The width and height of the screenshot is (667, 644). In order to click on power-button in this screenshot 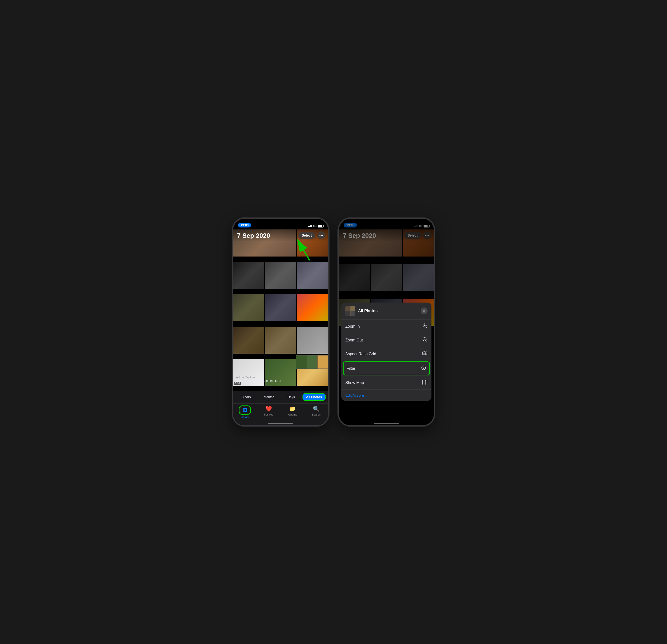, I will do `click(328, 267)`.